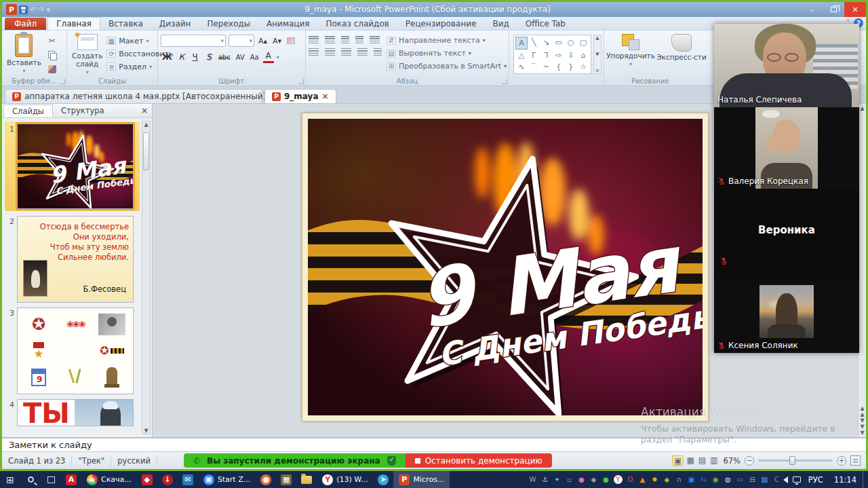 This screenshot has width=868, height=488. I want to click on tray-photos-icon: ▧, so click(765, 479).